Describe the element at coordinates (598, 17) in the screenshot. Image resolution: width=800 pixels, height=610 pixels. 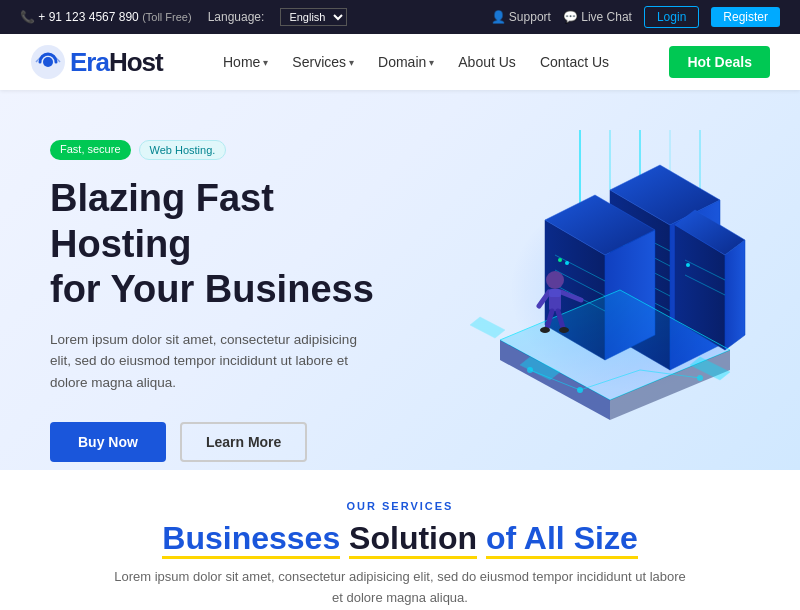
I see `livechat-link: 💬 Live Chat` at that location.